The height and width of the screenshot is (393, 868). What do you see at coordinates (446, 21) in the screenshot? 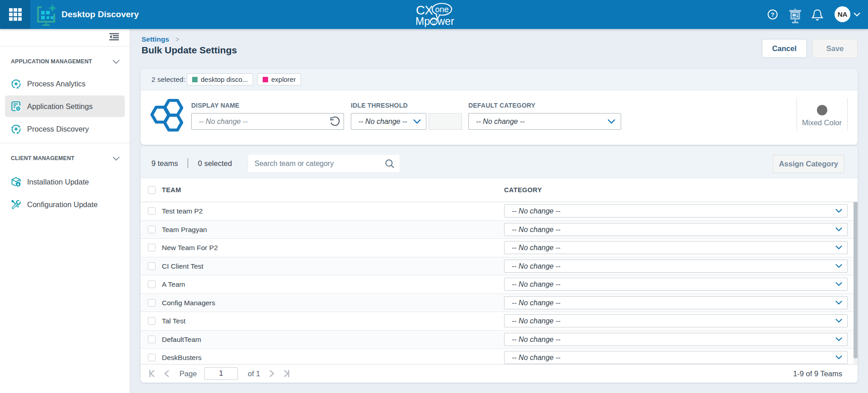
I see `svg-text: wer` at bounding box center [446, 21].